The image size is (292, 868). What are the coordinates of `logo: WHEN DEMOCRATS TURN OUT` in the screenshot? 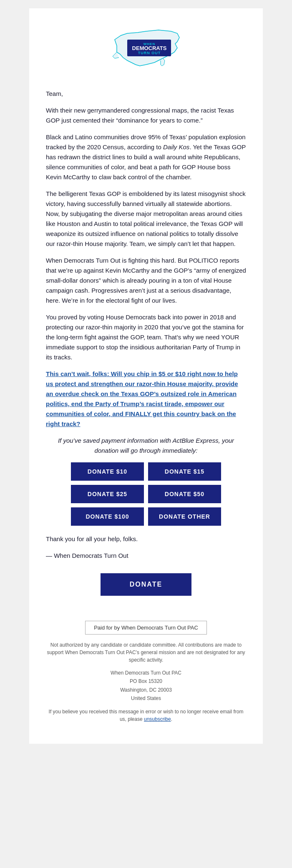 It's located at (146, 48).